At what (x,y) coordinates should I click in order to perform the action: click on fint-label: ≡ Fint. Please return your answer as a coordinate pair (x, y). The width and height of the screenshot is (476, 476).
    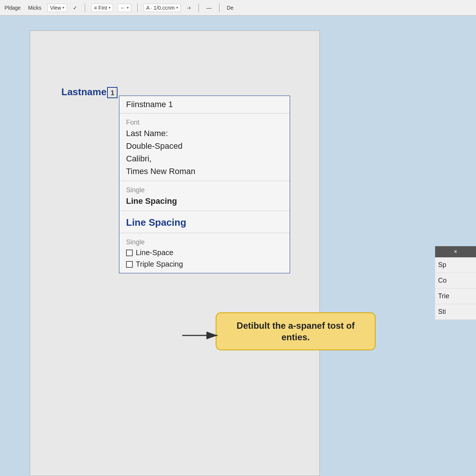
    Looking at the image, I should click on (100, 8).